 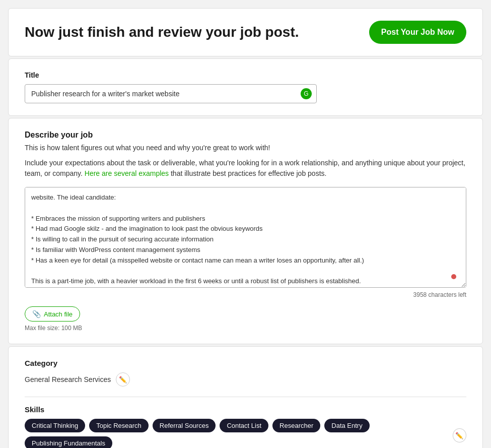 I want to click on skill-tag: Publishing Fundamentals, so click(x=68, y=442).